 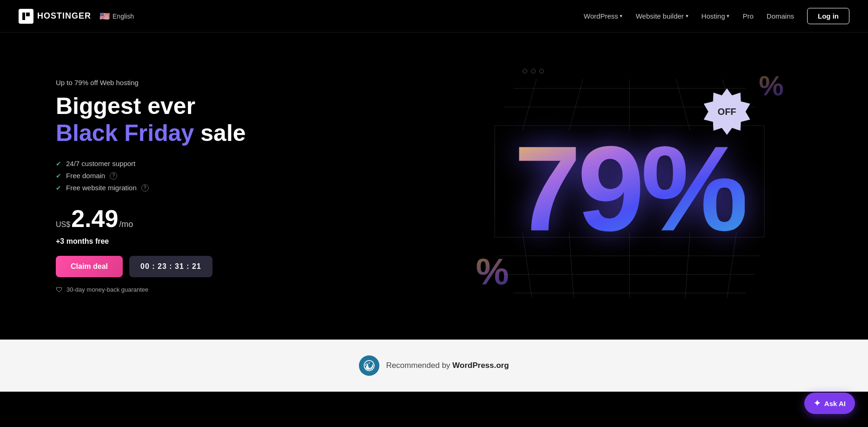 What do you see at coordinates (158, 267) in the screenshot?
I see `cta-row: Claim deal 00 : 23 : 31 : 21` at bounding box center [158, 267].